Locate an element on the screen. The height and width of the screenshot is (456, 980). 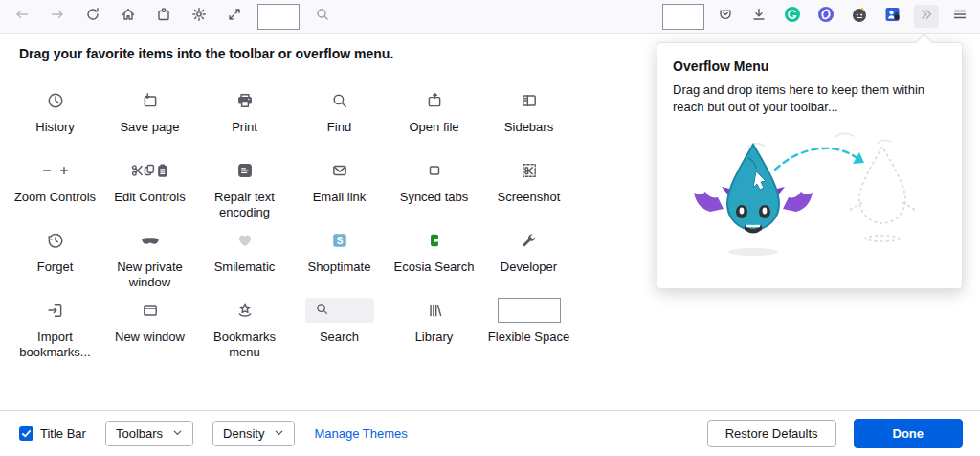
palette-item-search: Search is located at coordinates (339, 331).